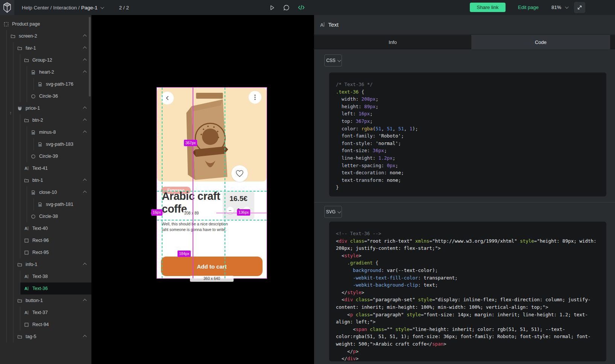 This screenshot has width=615, height=364. Describe the element at coordinates (331, 212) in the screenshot. I see `svg-dropdown-value: SVG` at that location.